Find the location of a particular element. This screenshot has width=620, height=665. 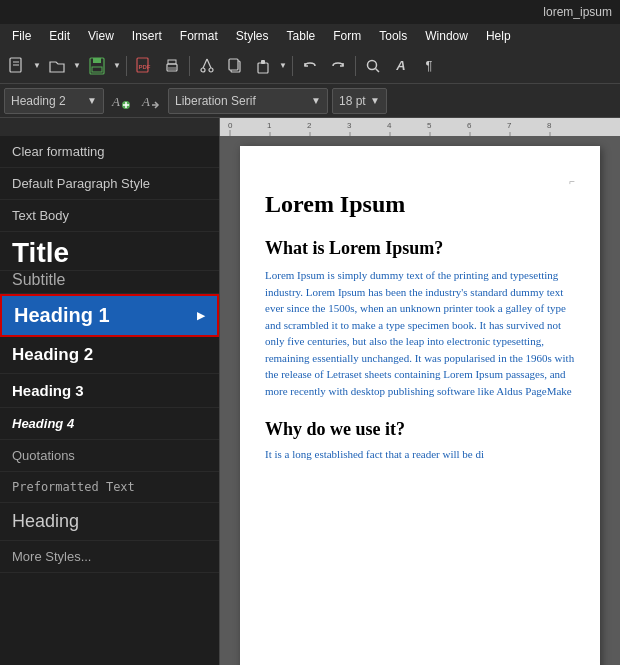

section1-paragraph: Lorem Ipsum is simply dummy text of the … is located at coordinates (420, 333).